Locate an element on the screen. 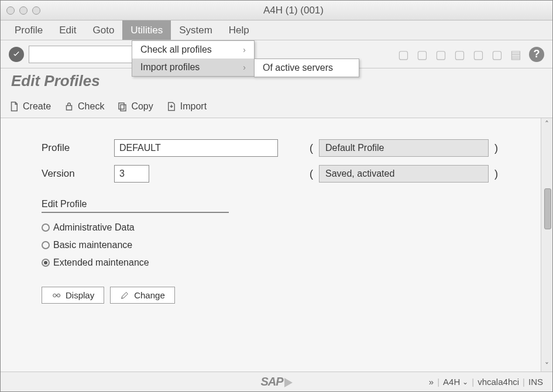 This screenshot has width=553, height=392. minimize-window-button is located at coordinates (23, 11).